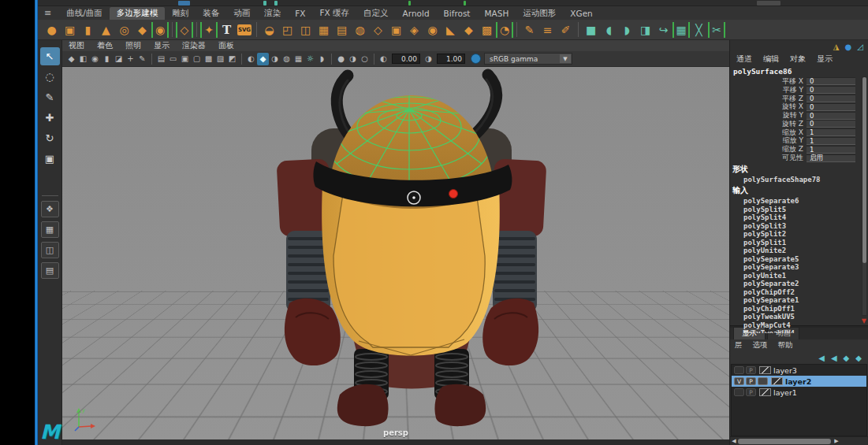 The width and height of the screenshot is (868, 445). What do you see at coordinates (208, 59) in the screenshot?
I see `bounding-box-icon: ▩` at bounding box center [208, 59].